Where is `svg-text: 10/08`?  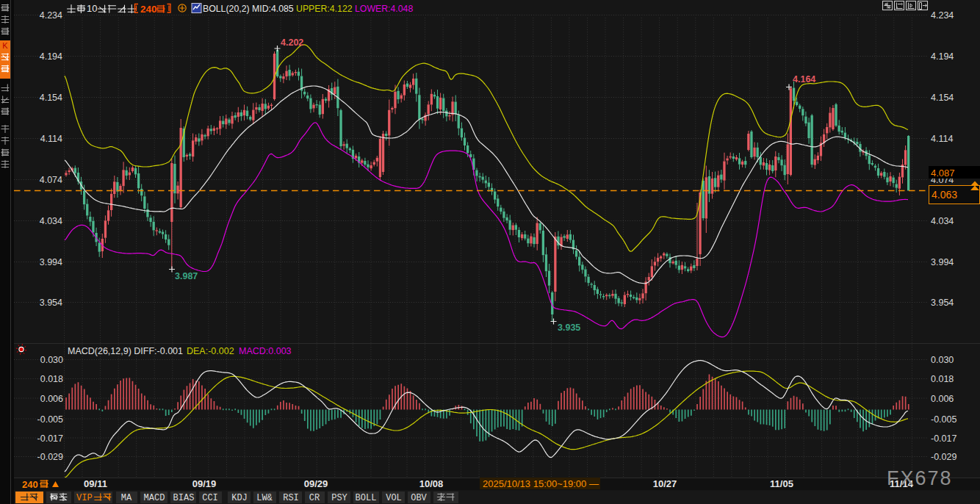
svg-text: 10/08 is located at coordinates (432, 483).